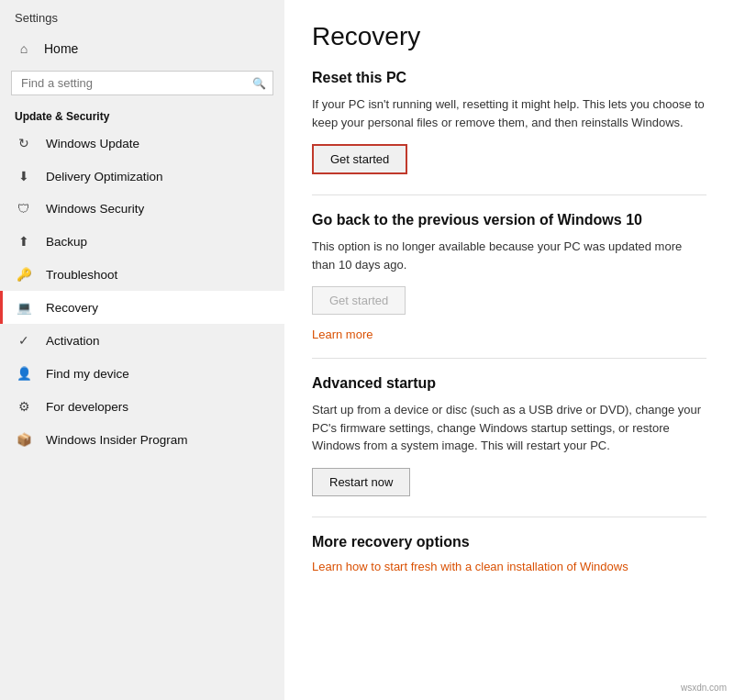 This screenshot has height=700, width=734. Describe the element at coordinates (24, 340) in the screenshot. I see `activation-icon: ✓` at that location.